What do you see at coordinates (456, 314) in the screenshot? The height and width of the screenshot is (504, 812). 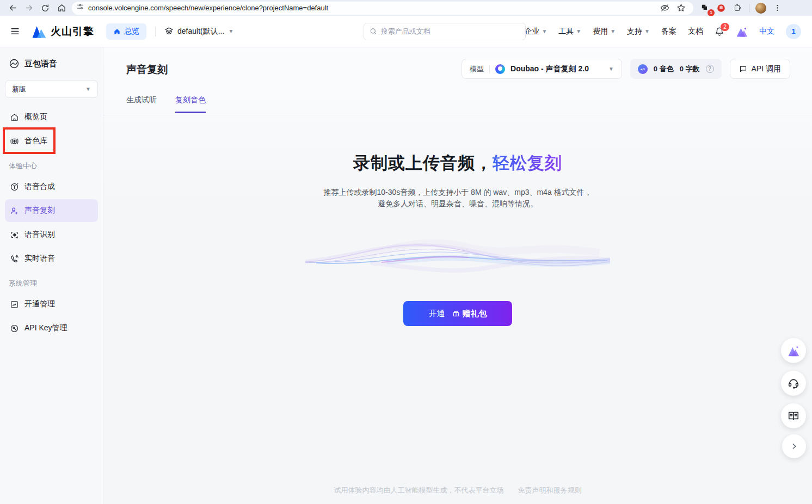 I see `gift-icon` at bounding box center [456, 314].